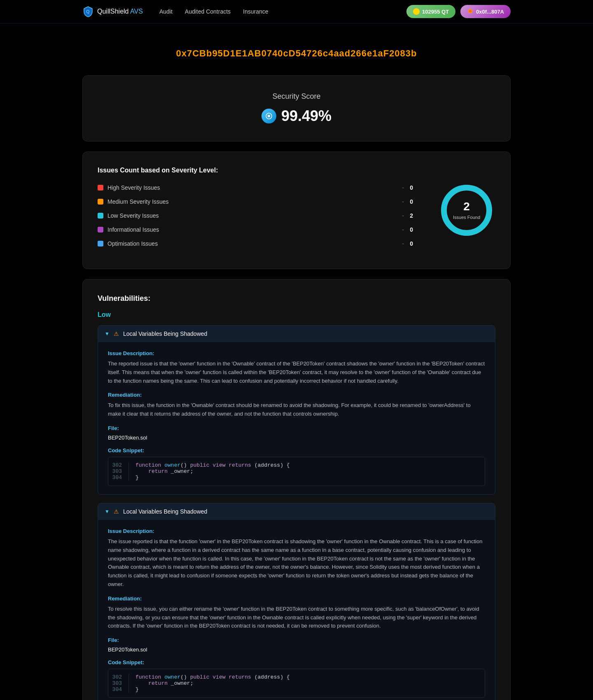 Image resolution: width=593 pixels, height=700 pixels. Describe the element at coordinates (436, 12) in the screenshot. I see `qt-balance-label: 102955 QT` at that location.